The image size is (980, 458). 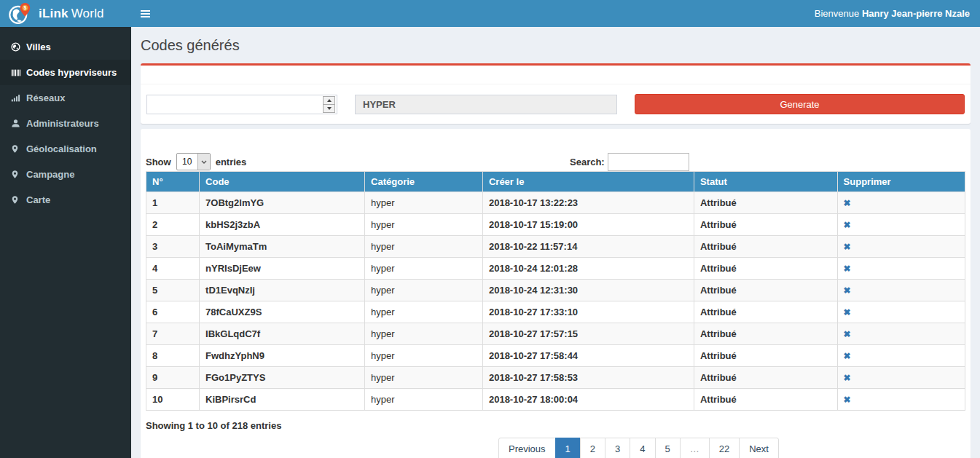 I want to click on column-header: N°, so click(x=173, y=182).